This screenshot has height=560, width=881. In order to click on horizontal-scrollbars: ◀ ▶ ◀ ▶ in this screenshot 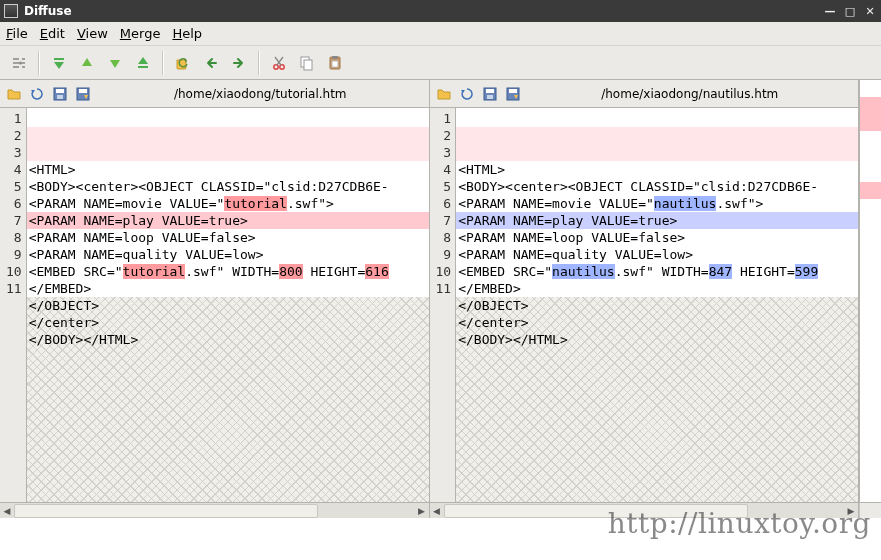, I will do `click(440, 510)`.